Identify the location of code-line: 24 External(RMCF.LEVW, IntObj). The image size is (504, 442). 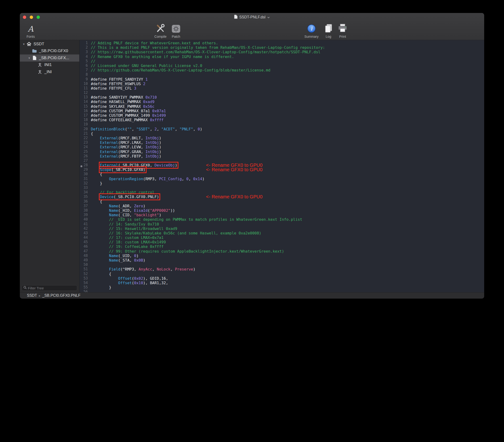
(282, 147).